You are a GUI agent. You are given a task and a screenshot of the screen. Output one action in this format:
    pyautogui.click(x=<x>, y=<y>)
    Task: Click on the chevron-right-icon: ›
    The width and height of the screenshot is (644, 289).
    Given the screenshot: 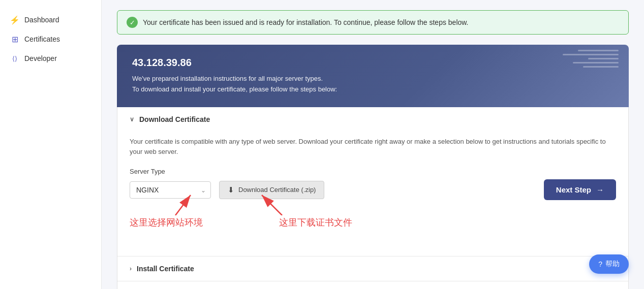 What is the action you would take?
    pyautogui.click(x=131, y=269)
    